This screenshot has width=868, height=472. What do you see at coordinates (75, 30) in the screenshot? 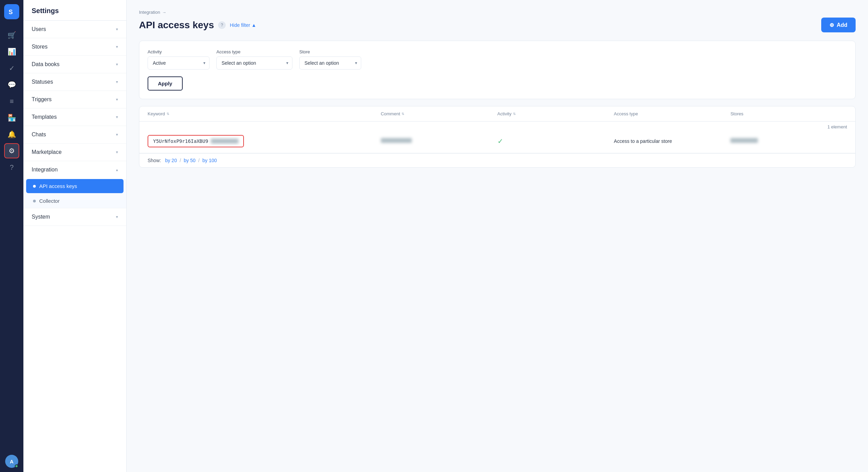
I see `sidebar-section-users: Users ▾` at bounding box center [75, 30].